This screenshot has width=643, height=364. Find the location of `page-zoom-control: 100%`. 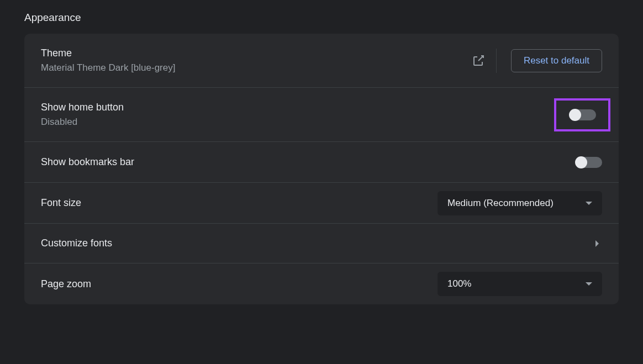

page-zoom-control: 100% is located at coordinates (520, 284).